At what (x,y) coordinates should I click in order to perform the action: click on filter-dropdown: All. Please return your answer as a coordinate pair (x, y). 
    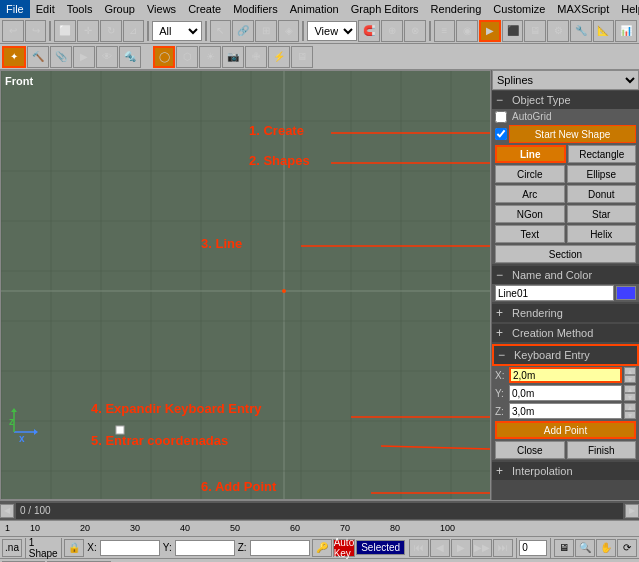
    Looking at the image, I should click on (176, 31).